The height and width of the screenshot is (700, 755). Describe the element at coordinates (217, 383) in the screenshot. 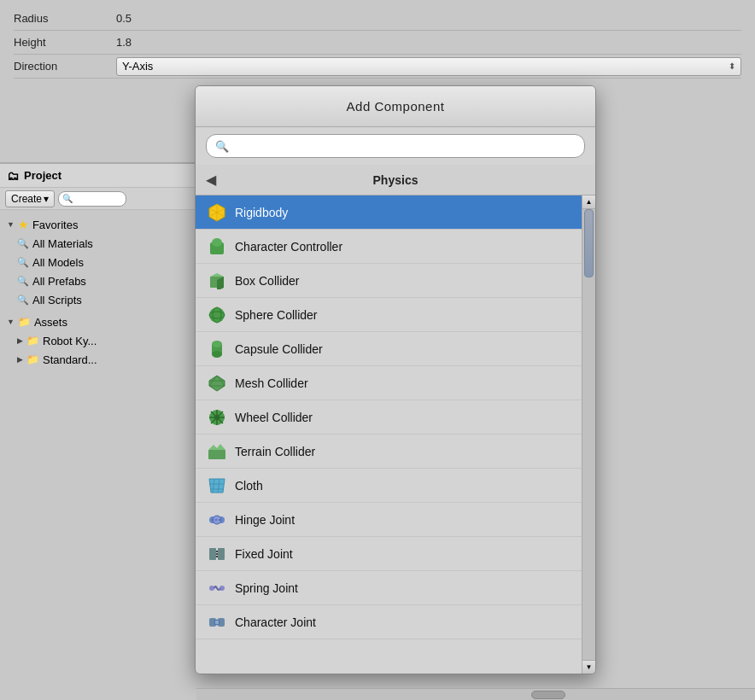

I see `mesh-collider-icon` at that location.